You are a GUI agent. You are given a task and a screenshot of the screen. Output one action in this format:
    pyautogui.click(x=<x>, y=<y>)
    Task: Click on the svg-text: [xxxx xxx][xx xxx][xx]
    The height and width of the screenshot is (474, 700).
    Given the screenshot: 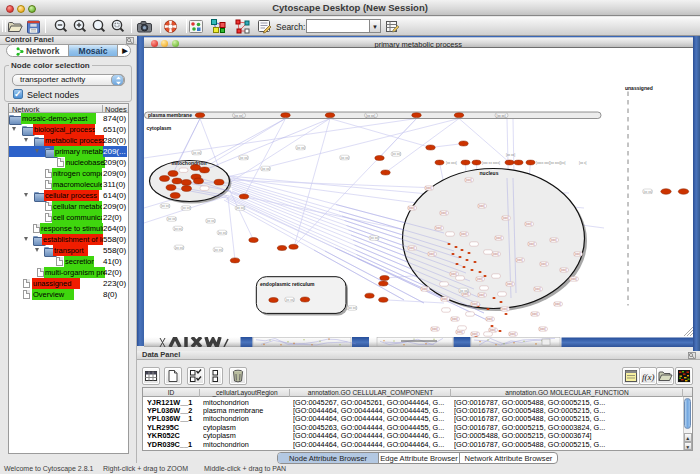 What is the action you would take?
    pyautogui.click(x=551, y=163)
    